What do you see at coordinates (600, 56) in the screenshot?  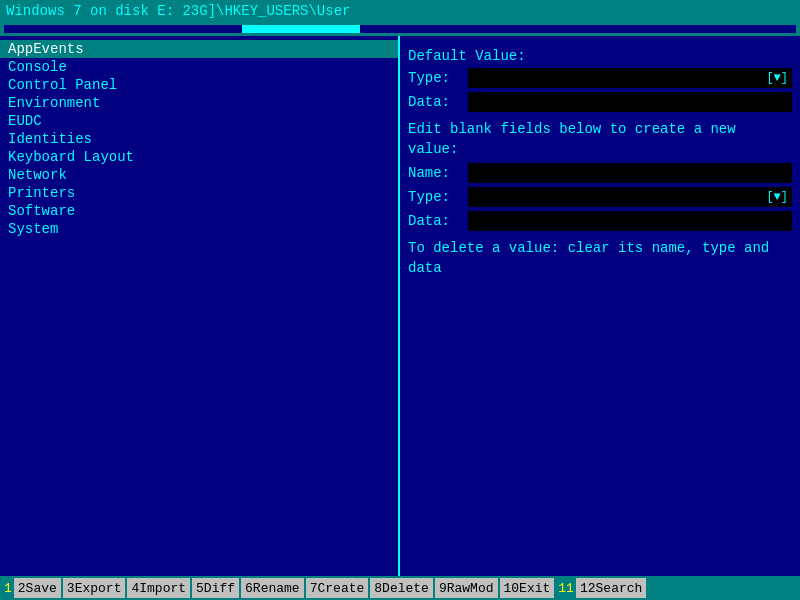 I see `default-value-heading: Default Value:` at bounding box center [600, 56].